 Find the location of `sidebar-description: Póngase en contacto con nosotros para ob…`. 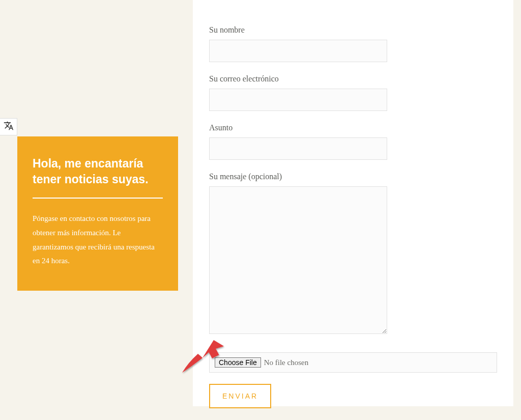

sidebar-description: Póngase en contacto con nosotros para ob… is located at coordinates (98, 240).